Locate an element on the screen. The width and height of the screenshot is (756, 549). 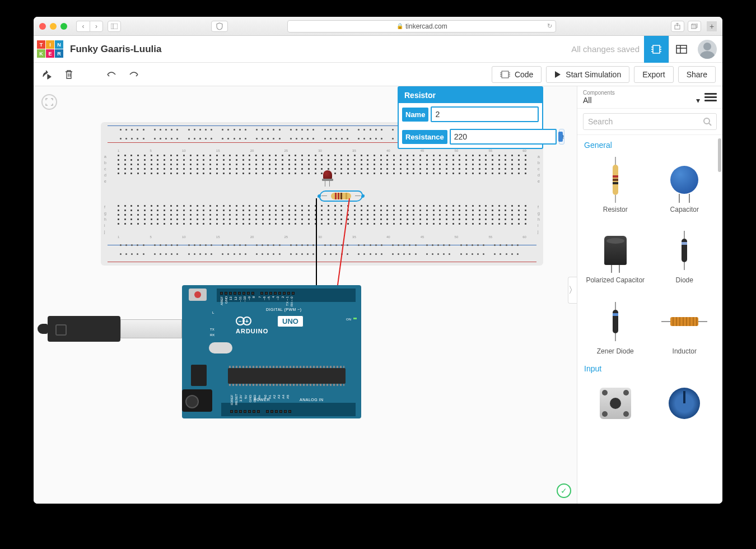
inspector-title: Resistor is located at coordinates (470, 95).